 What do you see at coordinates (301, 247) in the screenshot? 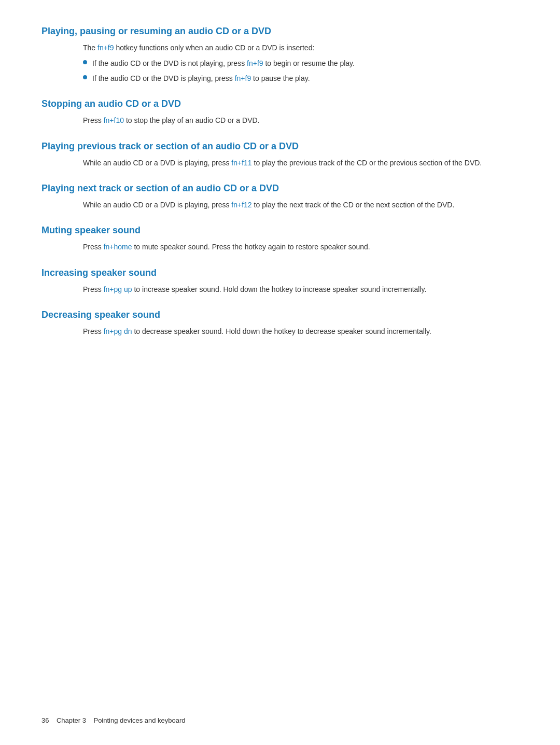
I see `text-muting: Press fn+home to mute speaker sound. Pre…` at bounding box center [301, 247].